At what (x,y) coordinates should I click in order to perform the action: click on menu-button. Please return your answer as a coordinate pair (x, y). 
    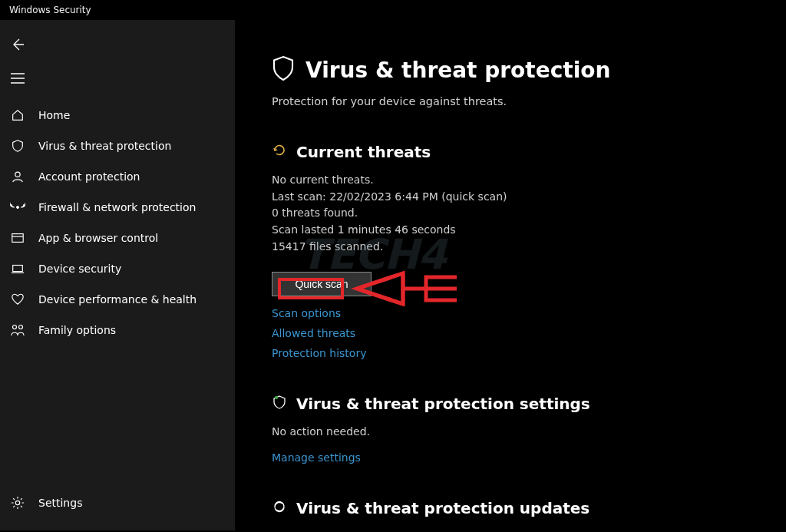
    Looking at the image, I should click on (18, 78).